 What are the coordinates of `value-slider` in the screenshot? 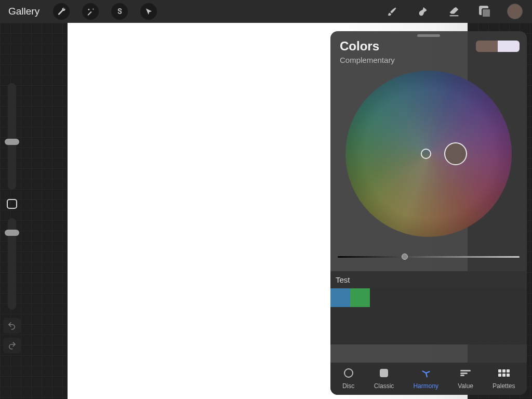 It's located at (429, 257).